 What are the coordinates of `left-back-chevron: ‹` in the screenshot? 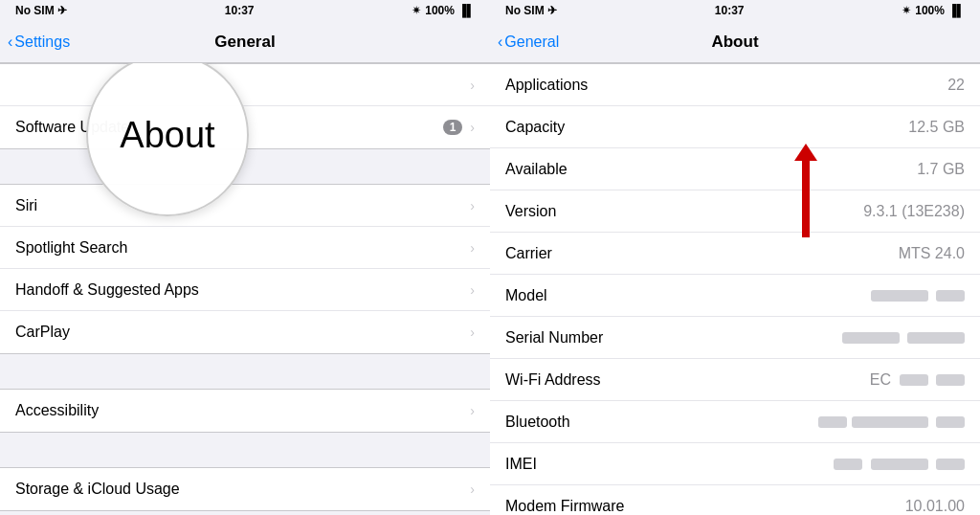 It's located at (10, 42).